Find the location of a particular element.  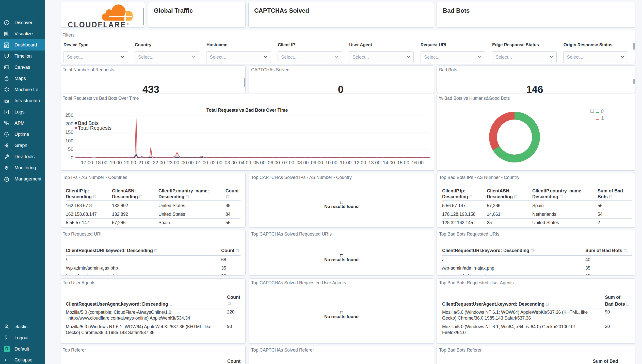

svg-text: 23:00 is located at coordinates (173, 162).